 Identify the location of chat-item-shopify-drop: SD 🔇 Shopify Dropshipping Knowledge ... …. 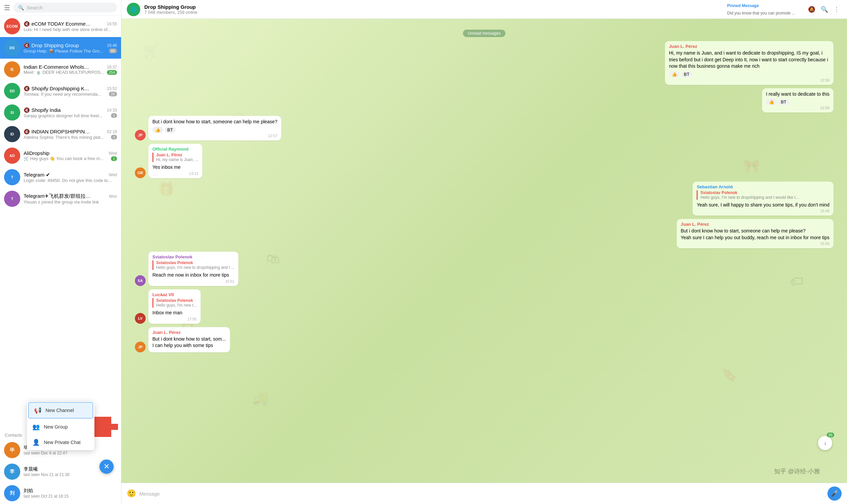
(60, 91).